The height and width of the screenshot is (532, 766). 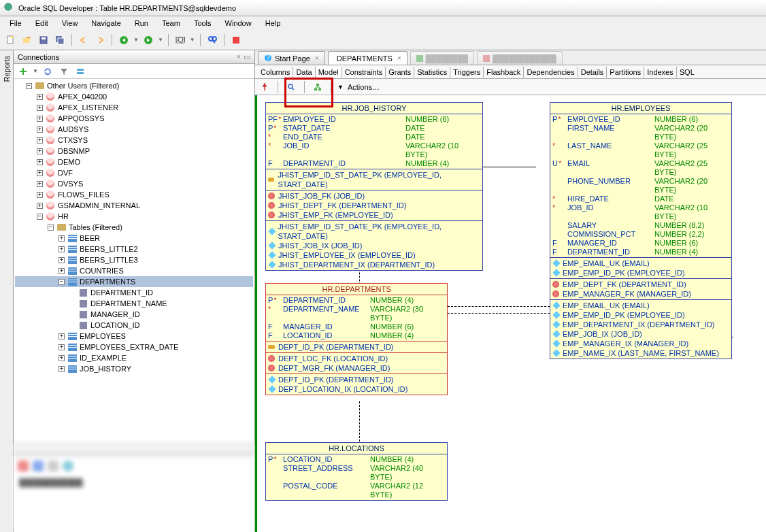 I want to click on entity-job-history: HR.JOB_HISTORY PF*EMPLOYEE_IDNUMBER (6)P…, so click(x=374, y=186).